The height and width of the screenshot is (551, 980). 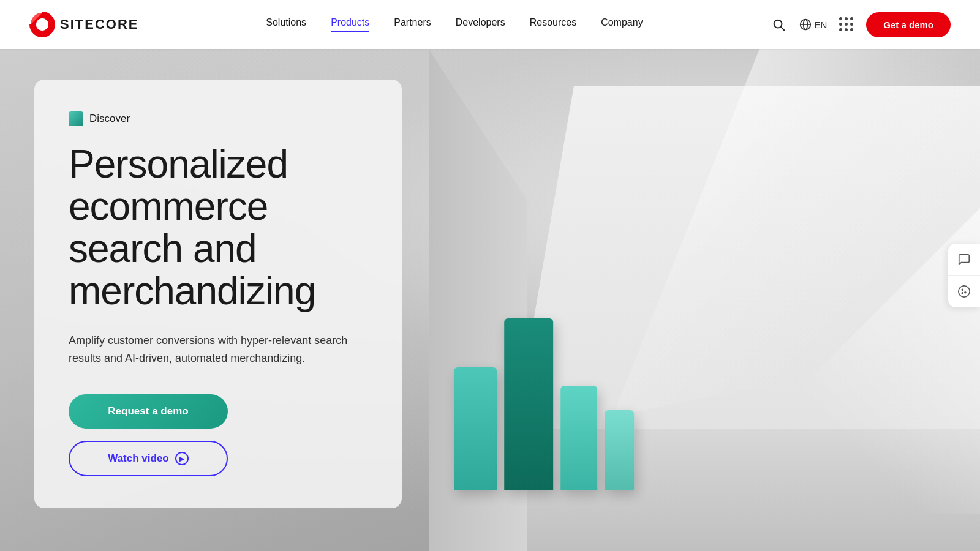 What do you see at coordinates (286, 24) in the screenshot?
I see `nav-solutions: Solutions` at bounding box center [286, 24].